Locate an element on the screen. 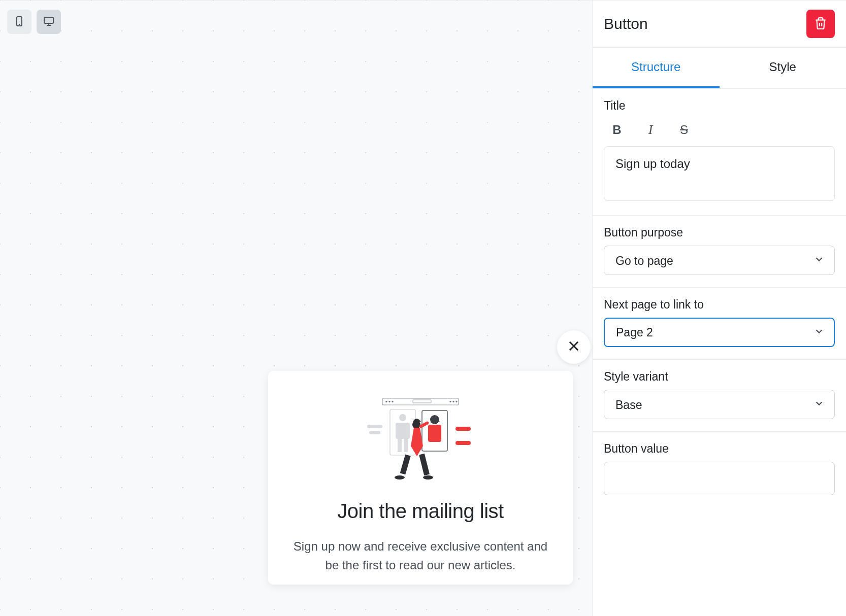 This screenshot has height=616, width=846. style-variant-select: Base is located at coordinates (719, 404).